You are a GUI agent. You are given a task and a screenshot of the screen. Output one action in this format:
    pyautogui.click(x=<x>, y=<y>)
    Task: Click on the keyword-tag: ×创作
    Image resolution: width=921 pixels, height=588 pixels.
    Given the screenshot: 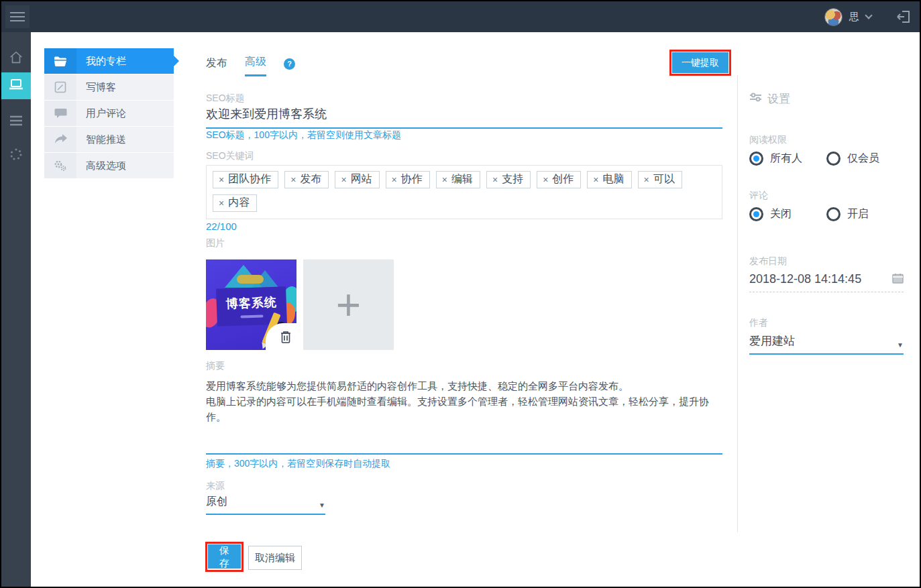 What is the action you would take?
    pyautogui.click(x=559, y=180)
    